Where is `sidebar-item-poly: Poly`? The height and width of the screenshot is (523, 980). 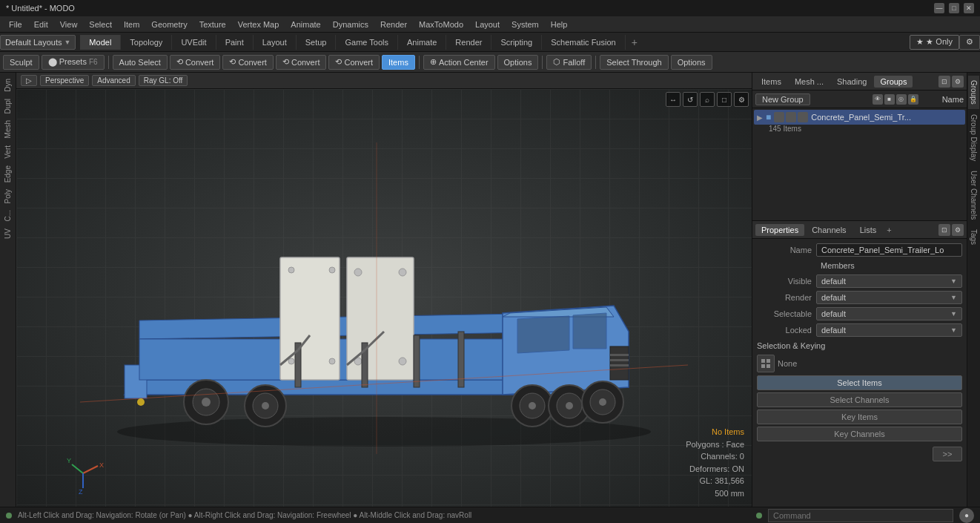
sidebar-item-poly: Poly is located at coordinates (7, 196).